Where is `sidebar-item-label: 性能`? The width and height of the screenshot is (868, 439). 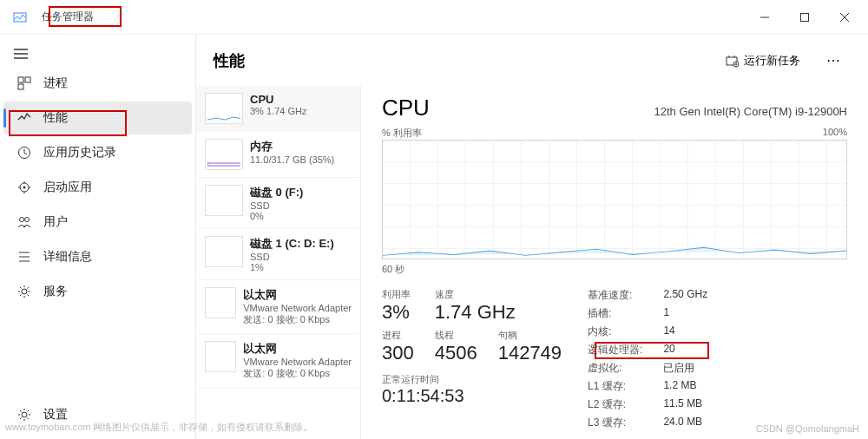
sidebar-item-label: 性能 is located at coordinates (56, 118).